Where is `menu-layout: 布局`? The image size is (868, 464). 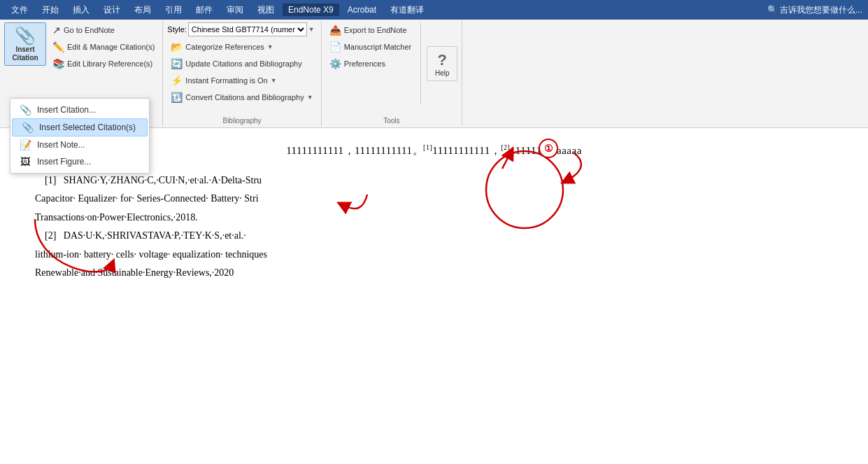 menu-layout: 布局 is located at coordinates (143, 10).